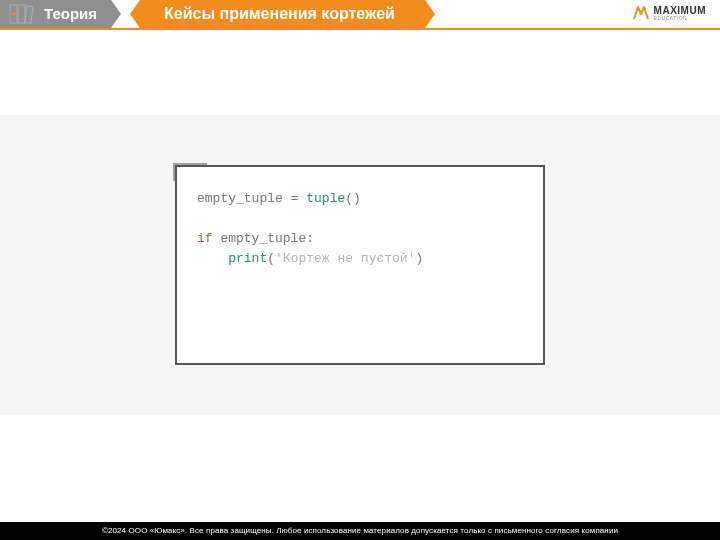 The height and width of the screenshot is (540, 720). Describe the element at coordinates (419, 258) in the screenshot. I see `code-close: )` at that location.